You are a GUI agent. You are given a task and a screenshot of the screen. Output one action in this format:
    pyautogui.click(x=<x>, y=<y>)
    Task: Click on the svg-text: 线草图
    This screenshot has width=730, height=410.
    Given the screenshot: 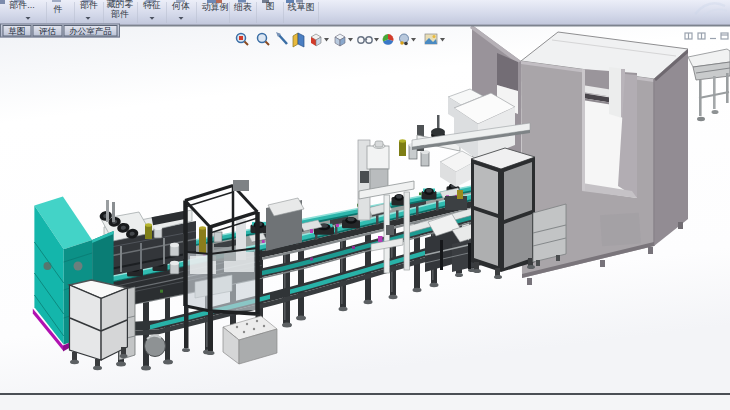 What is the action you would take?
    pyautogui.click(x=302, y=7)
    